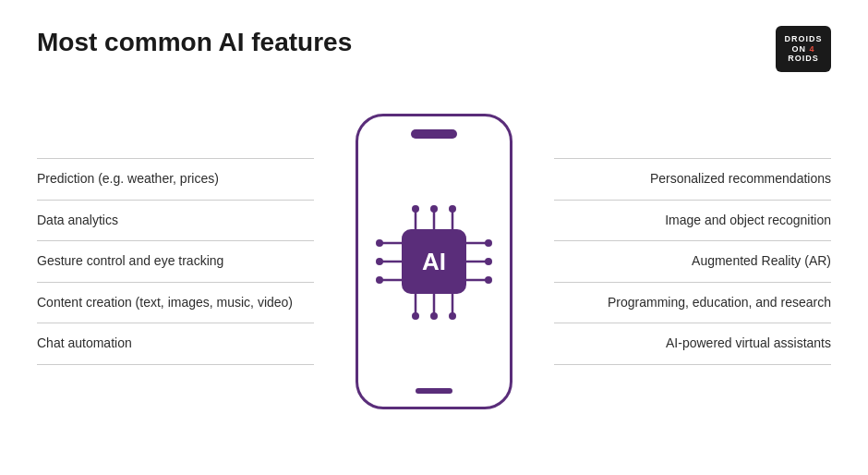 Image resolution: width=868 pixels, height=475 pixels. Describe the element at coordinates (803, 59) in the screenshot. I see `logo-text-3: ROIDS` at that location.